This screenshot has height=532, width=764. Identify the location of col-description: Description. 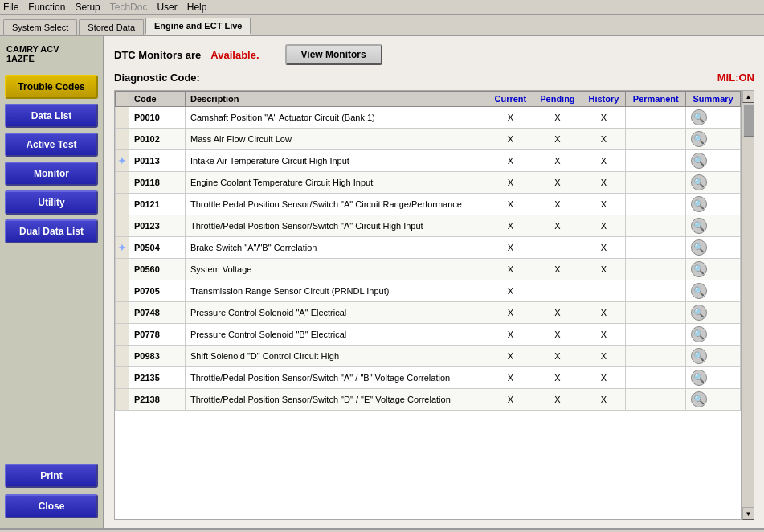
(337, 100).